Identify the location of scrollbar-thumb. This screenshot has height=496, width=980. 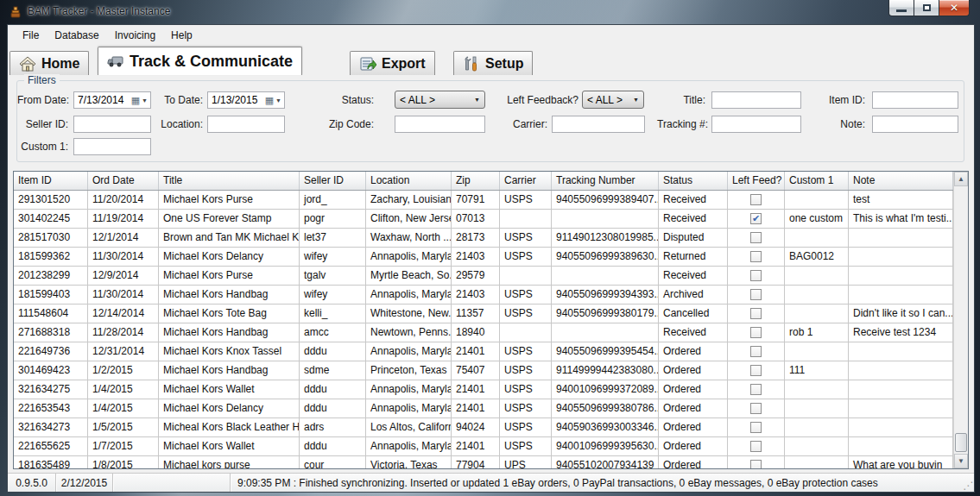
(961, 443).